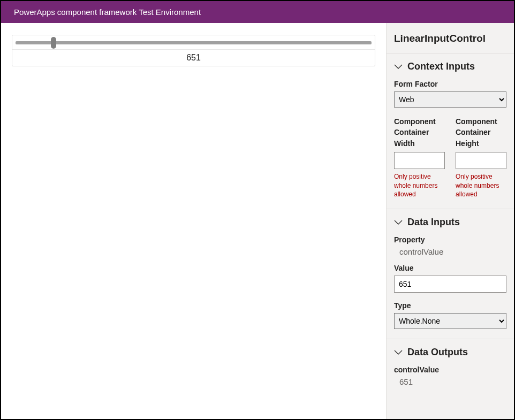 The width and height of the screenshot is (515, 420). I want to click on app-title: PowerApps component framework Test Envir…, so click(107, 12).